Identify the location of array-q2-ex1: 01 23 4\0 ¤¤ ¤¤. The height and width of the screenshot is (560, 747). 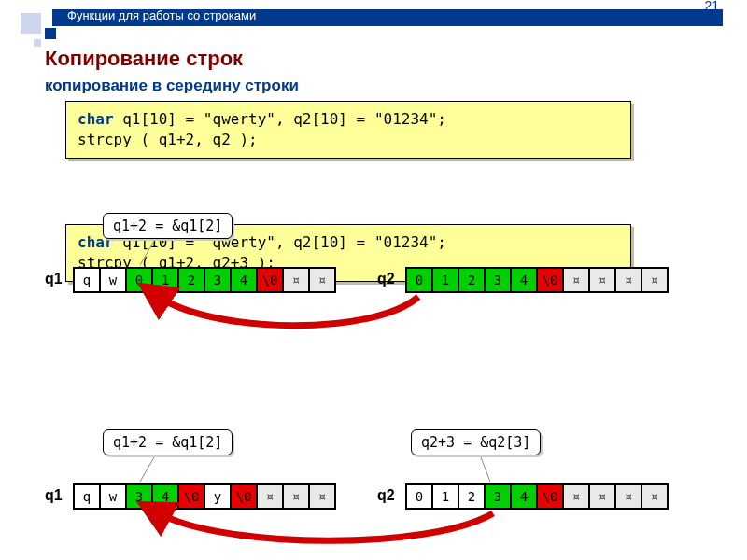
(537, 280).